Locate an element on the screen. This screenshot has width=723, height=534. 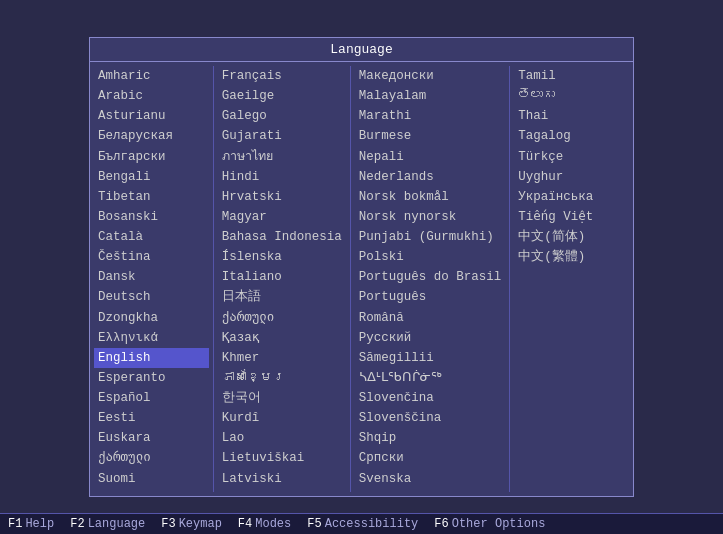
statusbar-key: F4 is located at coordinates (245, 524).